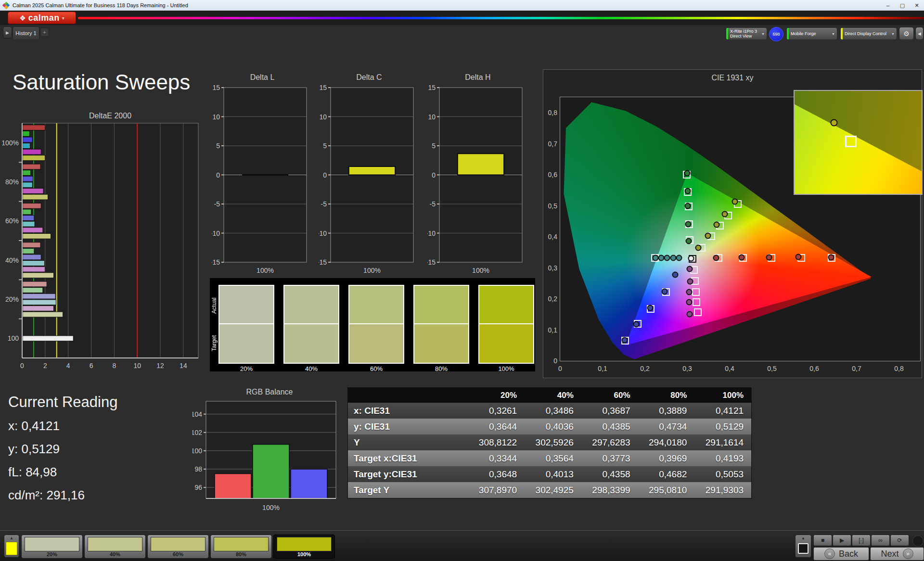 Image resolution: width=924 pixels, height=561 pixels. What do you see at coordinates (881, 540) in the screenshot?
I see `infinity-icon: ∞` at bounding box center [881, 540].